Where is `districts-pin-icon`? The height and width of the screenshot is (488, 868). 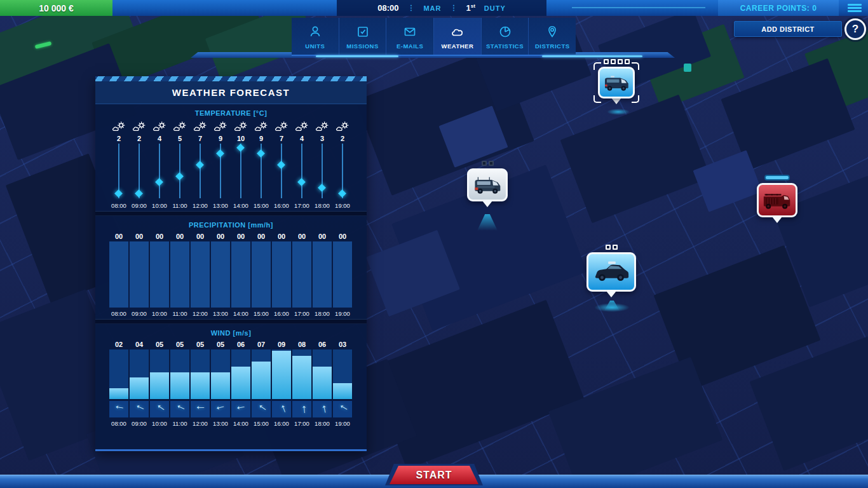 districts-pin-icon is located at coordinates (552, 32).